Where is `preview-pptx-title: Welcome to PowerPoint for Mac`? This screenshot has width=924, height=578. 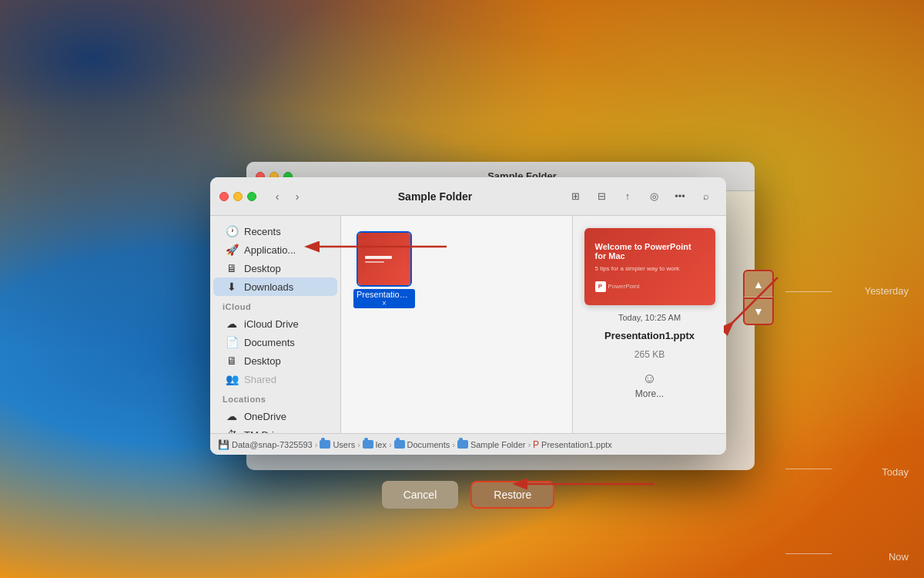
preview-pptx-title: Welcome to PowerPoint for Mac is located at coordinates (650, 251).